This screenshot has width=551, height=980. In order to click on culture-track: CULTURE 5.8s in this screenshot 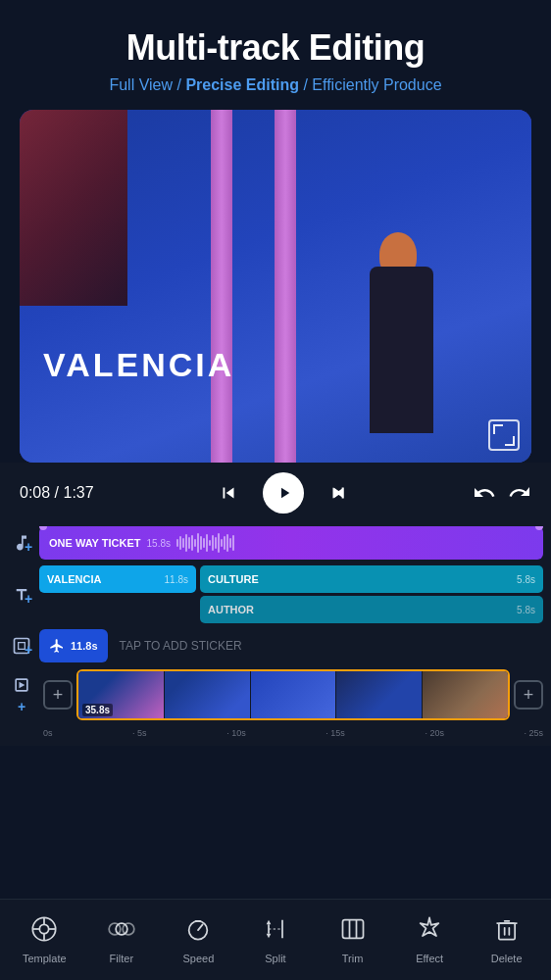, I will do `click(372, 579)`.